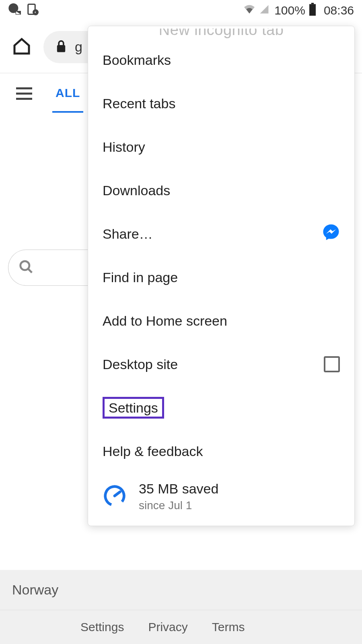  What do you see at coordinates (102, 627) in the screenshot?
I see `footer-link-settings: Settings` at bounding box center [102, 627].